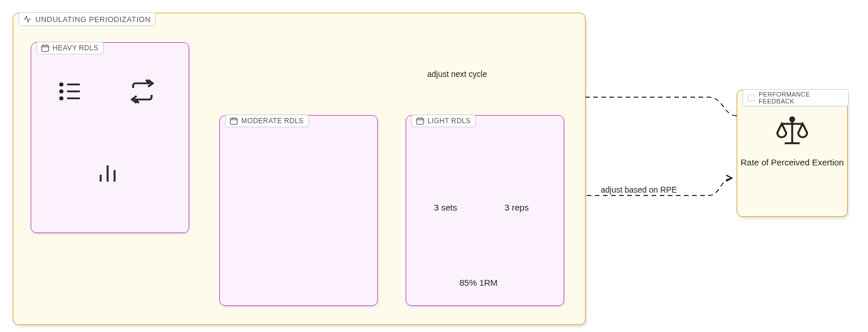  I want to click on session-moderate-title: MODERATE RDLS, so click(273, 121).